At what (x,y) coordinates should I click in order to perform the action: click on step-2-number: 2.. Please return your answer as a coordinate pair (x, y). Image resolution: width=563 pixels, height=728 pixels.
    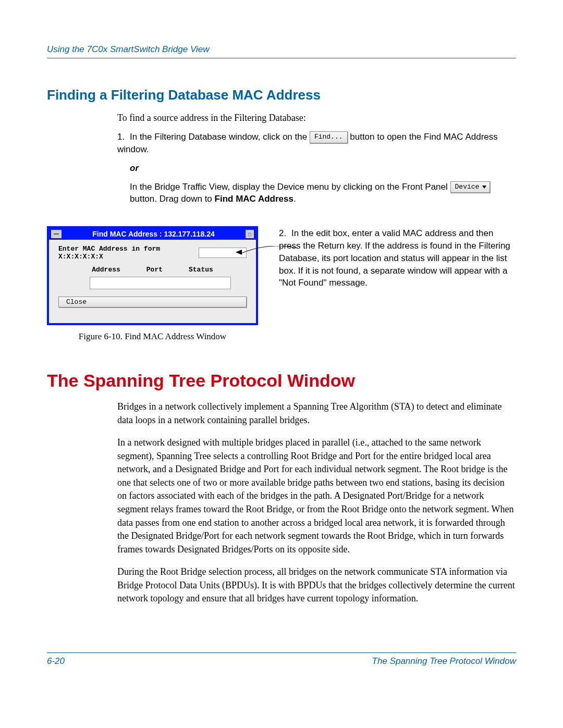
    Looking at the image, I should click on (285, 233).